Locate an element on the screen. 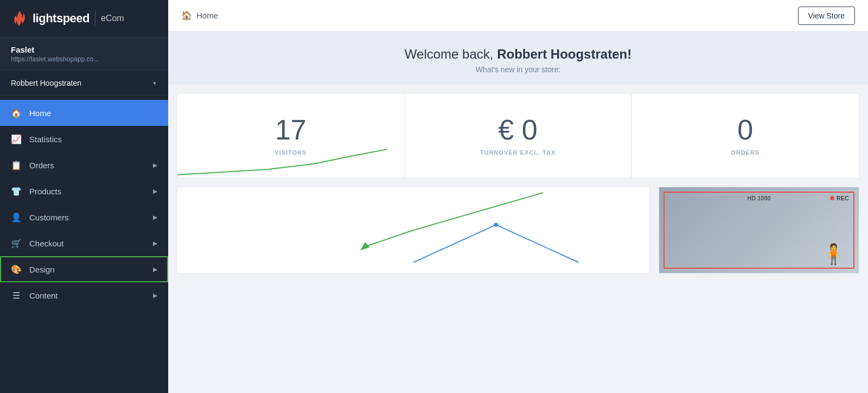  sidebar-item-home-label: Home is located at coordinates (40, 113).